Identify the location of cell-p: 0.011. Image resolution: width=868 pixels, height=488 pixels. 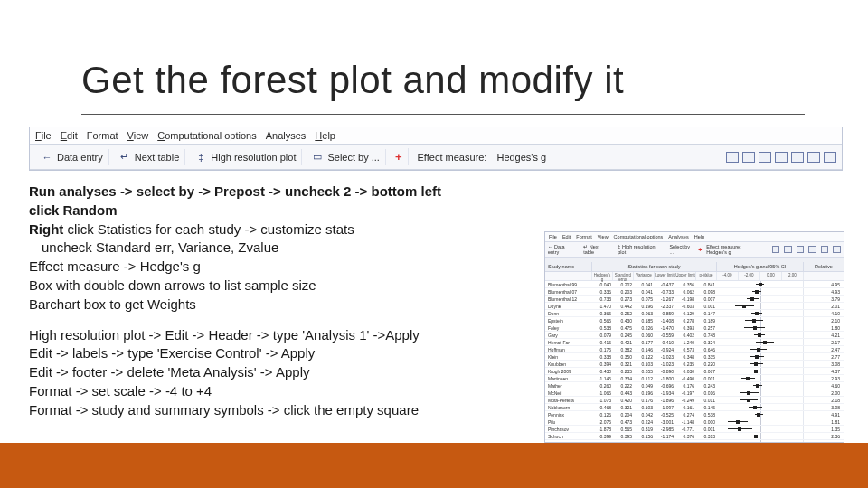
(707, 400).